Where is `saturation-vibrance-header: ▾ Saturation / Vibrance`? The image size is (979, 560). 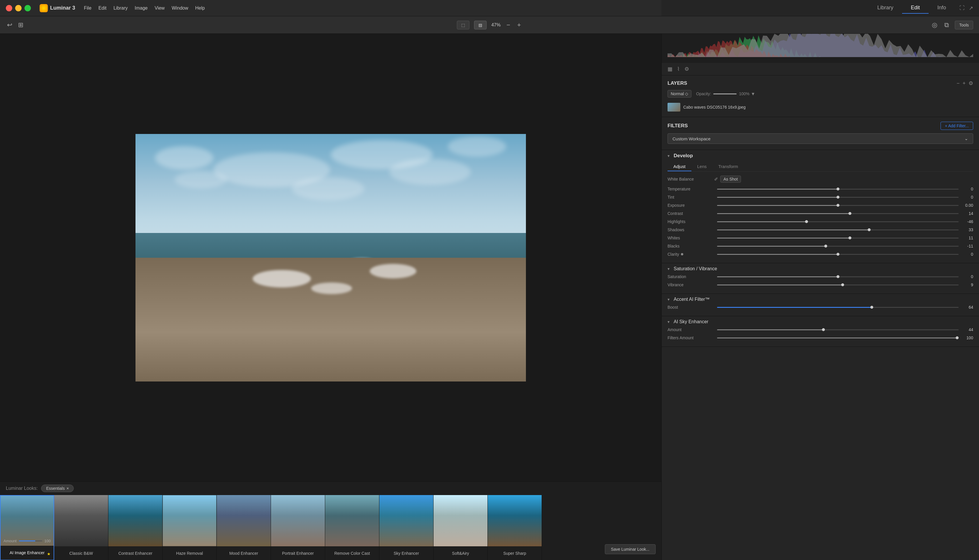 saturation-vibrance-header: ▾ Saturation / Vibrance is located at coordinates (820, 269).